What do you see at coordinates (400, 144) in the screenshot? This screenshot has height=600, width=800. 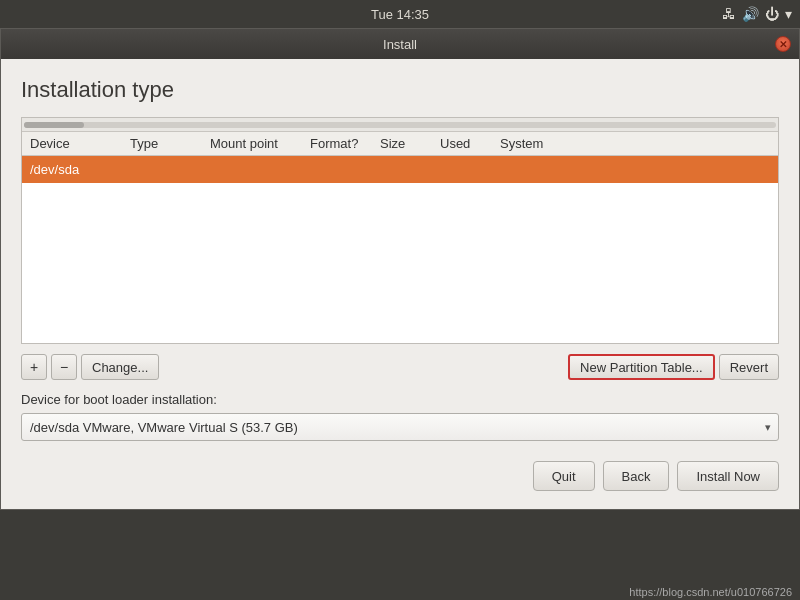 I see `table-header: Device Type Mount point Format? Size Use…` at bounding box center [400, 144].